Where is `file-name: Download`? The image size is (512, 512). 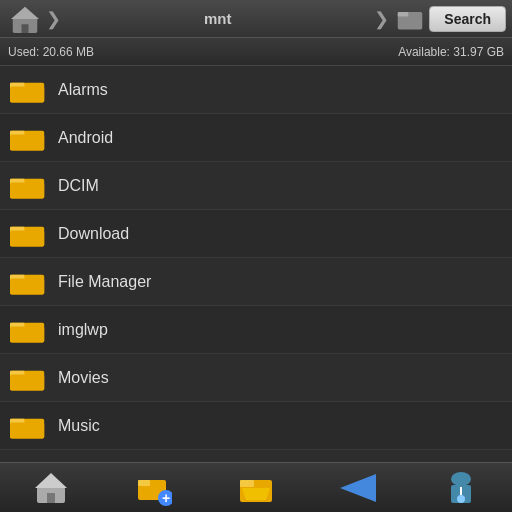 file-name: Download is located at coordinates (94, 234).